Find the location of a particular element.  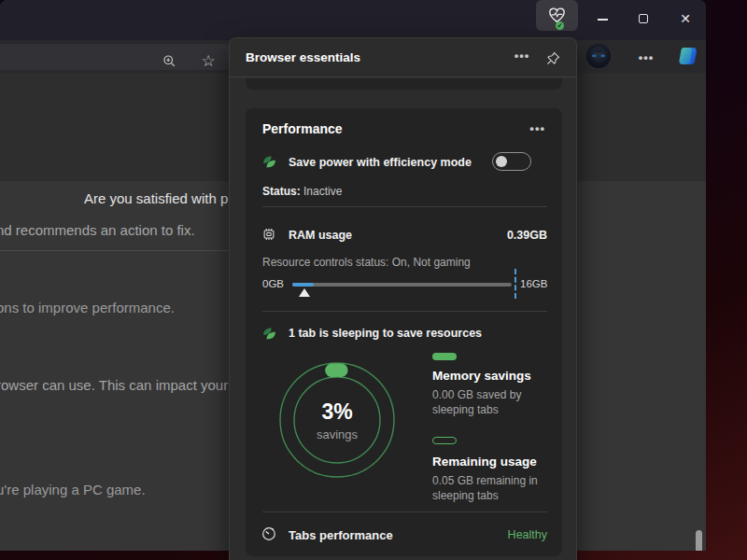

pin-button is located at coordinates (553, 58).